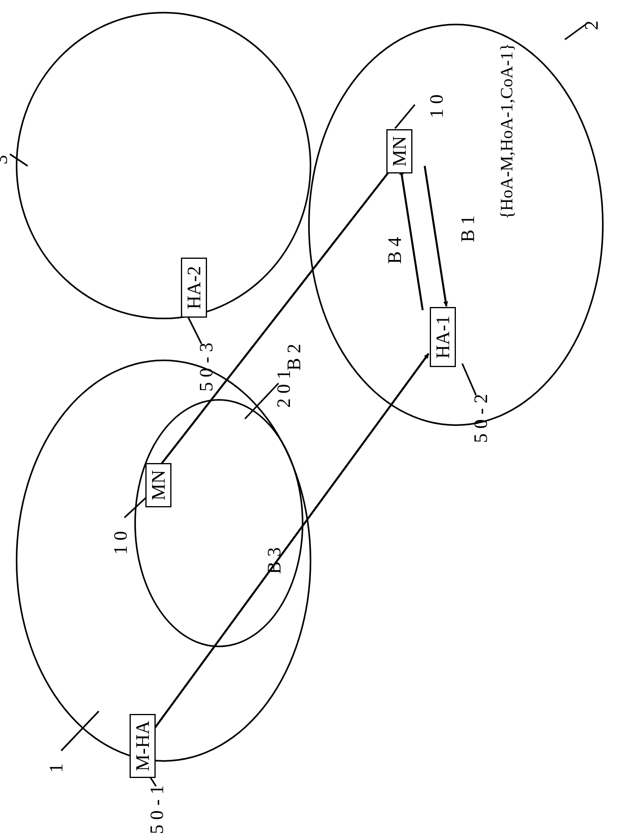 The height and width of the screenshot is (840, 621). What do you see at coordinates (274, 561) in the screenshot?
I see `label-b3: B 3` at bounding box center [274, 561].